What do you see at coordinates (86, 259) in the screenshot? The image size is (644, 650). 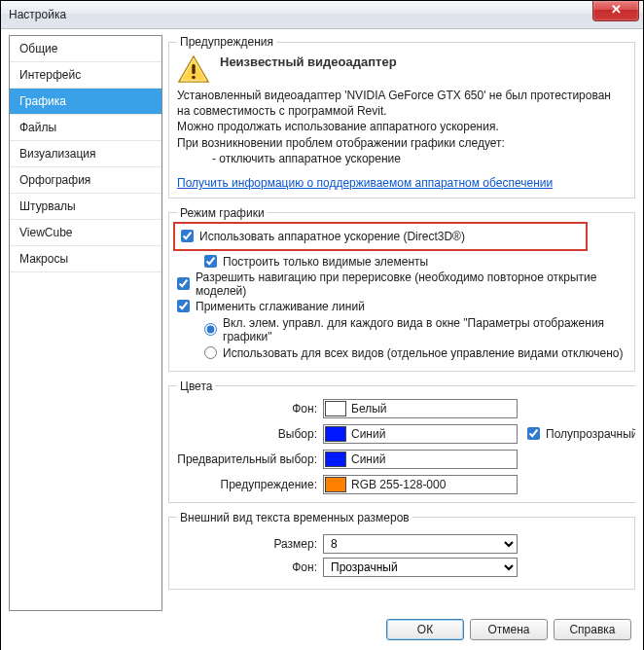 I see `sidebar-item-macros: Макросы` at bounding box center [86, 259].